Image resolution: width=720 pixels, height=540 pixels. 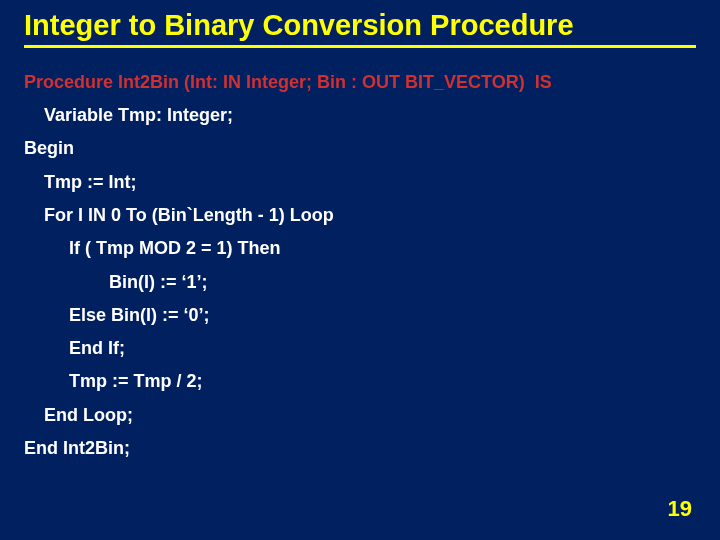 What do you see at coordinates (360, 216) in the screenshot?
I see `code-line: For I IN 0 To (Bin`Length - 1) Loop` at bounding box center [360, 216].